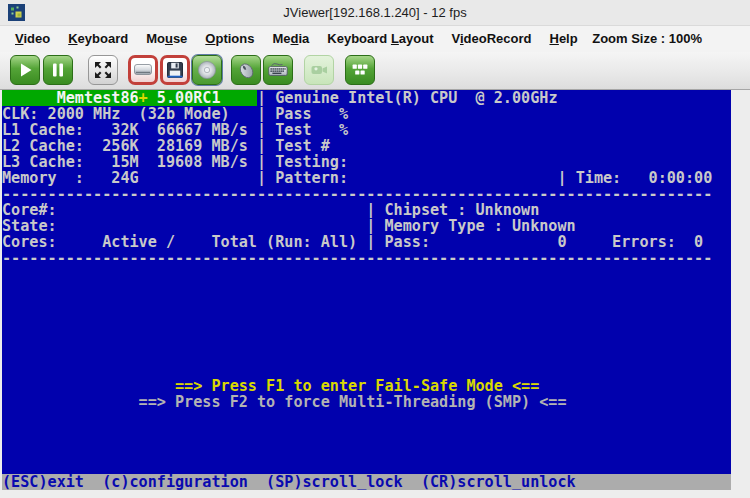 This screenshot has width=750, height=498. I want to click on fullscreen-button, so click(103, 70).